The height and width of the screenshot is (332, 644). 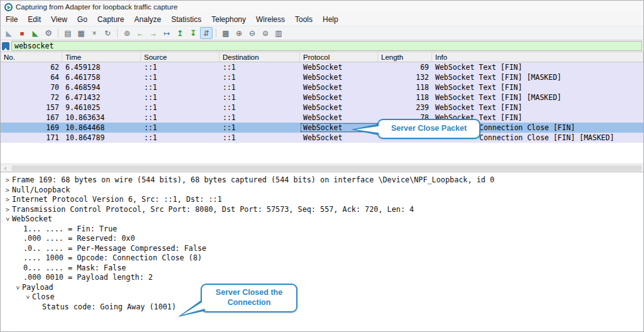 I want to click on detail-payload: Payload, so click(x=327, y=288).